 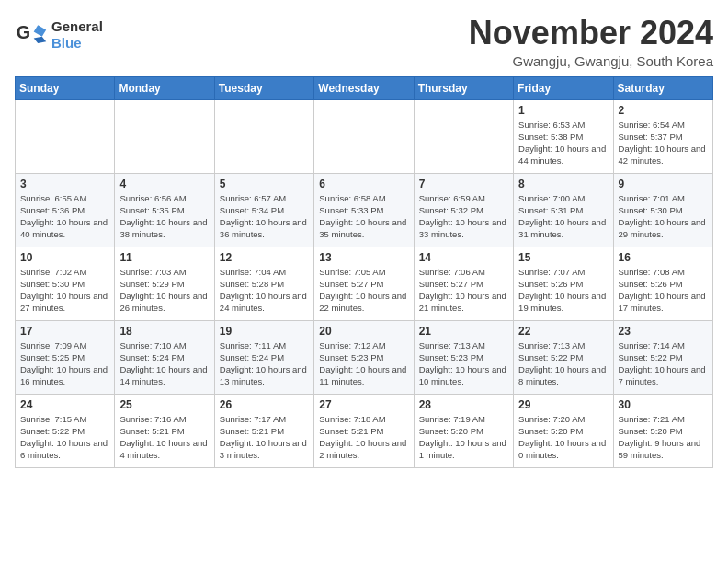 I want to click on calendar-cell: 22Sunrise: 7:13 AM Sunset: 5:22 PM Dayli…, so click(x=563, y=357).